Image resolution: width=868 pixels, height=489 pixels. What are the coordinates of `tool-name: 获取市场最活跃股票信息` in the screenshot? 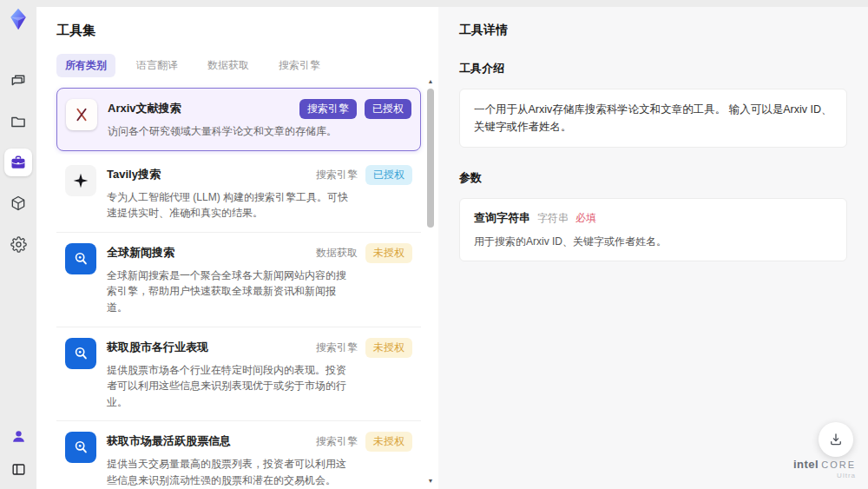 It's located at (168, 440).